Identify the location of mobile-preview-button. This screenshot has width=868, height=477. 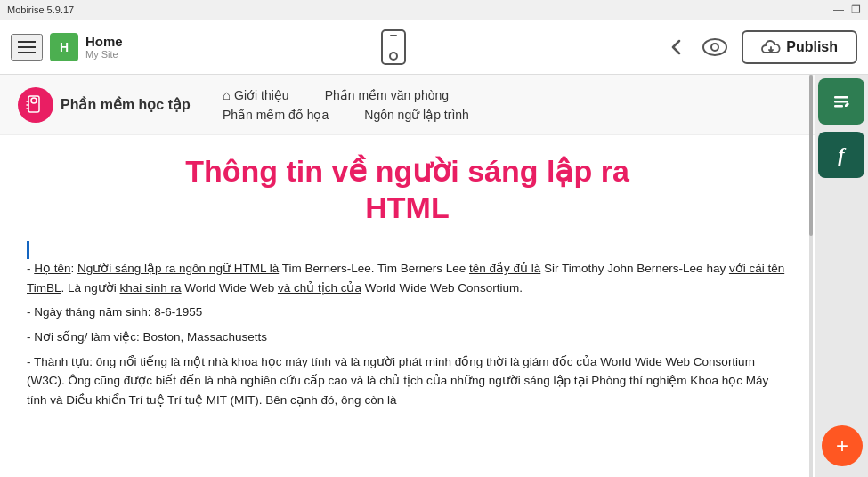
(393, 47).